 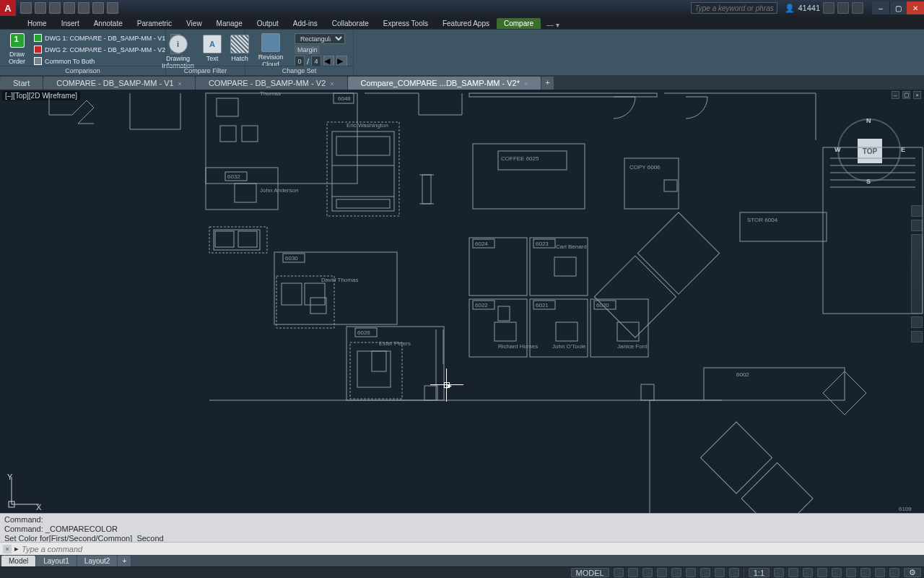 What do you see at coordinates (462, 8) in the screenshot?
I see `titlebar: A 👤 41441 – ▢ ✕` at bounding box center [462, 8].